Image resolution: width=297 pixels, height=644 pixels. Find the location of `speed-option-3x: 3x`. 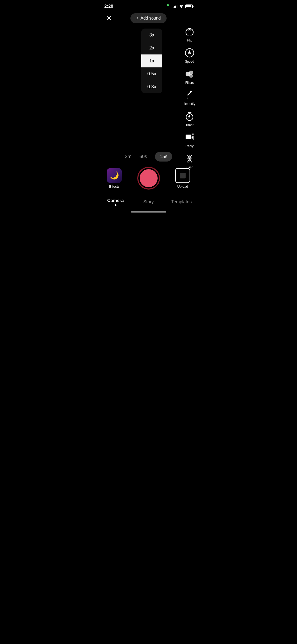

speed-option-3x: 3x is located at coordinates (152, 35).